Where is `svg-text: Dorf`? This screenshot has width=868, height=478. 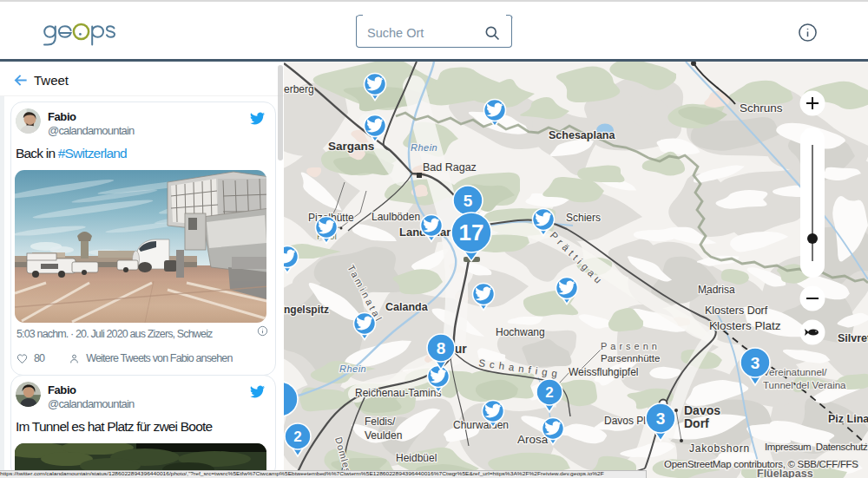
svg-text: Dorf is located at coordinates (696, 423).